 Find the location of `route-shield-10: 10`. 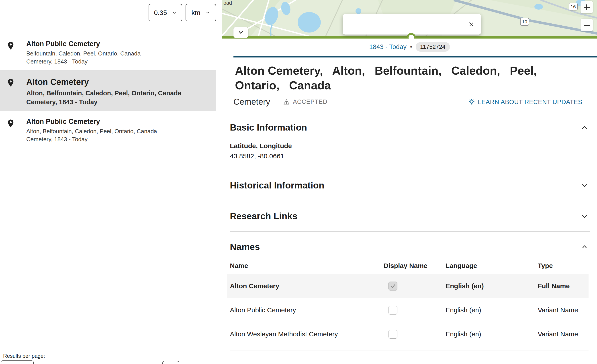

route-shield-10: 10 is located at coordinates (525, 22).